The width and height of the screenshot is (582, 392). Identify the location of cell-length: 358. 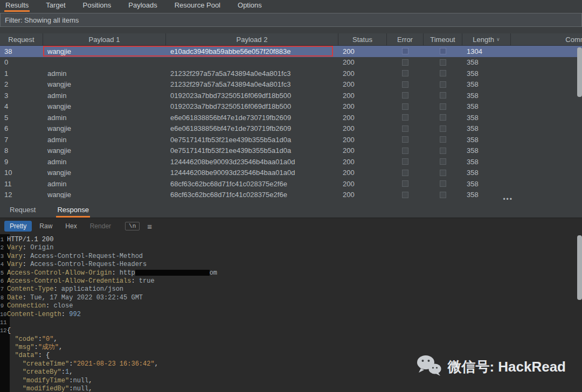
(487, 184).